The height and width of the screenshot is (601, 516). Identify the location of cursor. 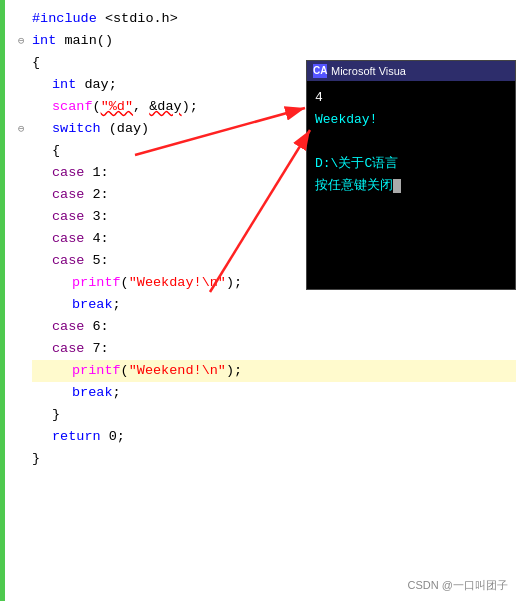
(397, 186).